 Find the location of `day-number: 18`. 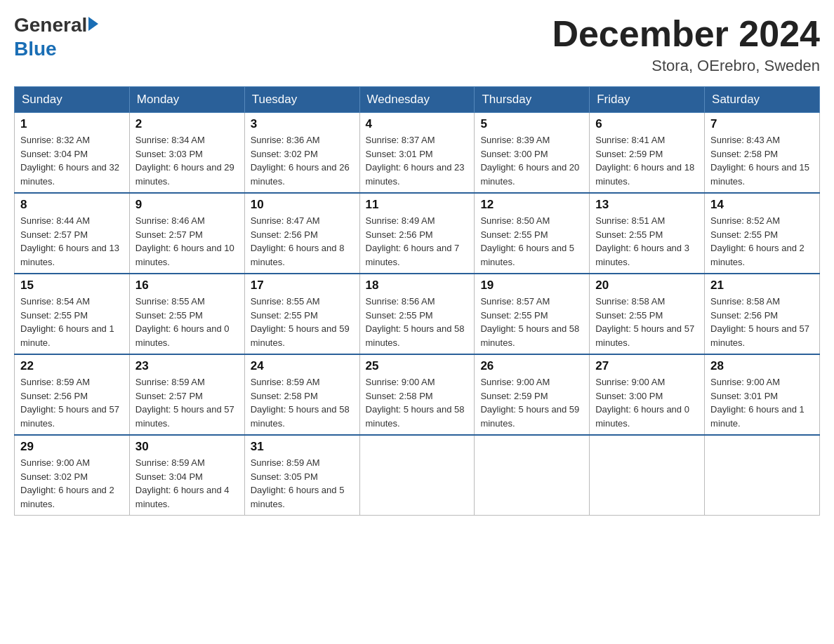

day-number: 18 is located at coordinates (417, 286).